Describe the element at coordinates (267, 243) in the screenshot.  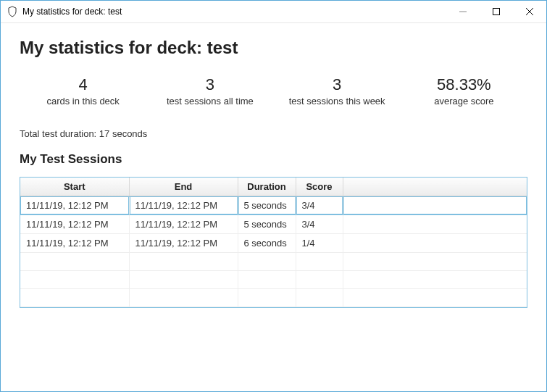
I see `cell-duration: 6 seconds` at that location.